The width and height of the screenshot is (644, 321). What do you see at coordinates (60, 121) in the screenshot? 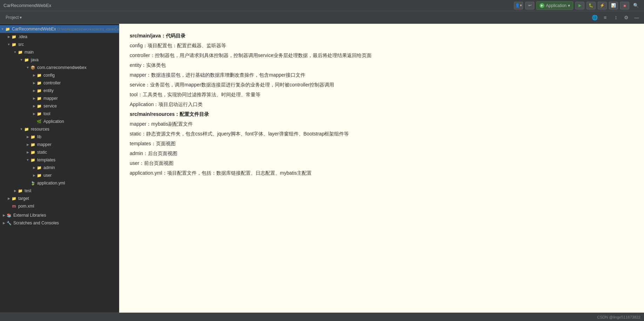
I see `tree-item-application: ▶ 🌿 Application` at bounding box center [60, 121].